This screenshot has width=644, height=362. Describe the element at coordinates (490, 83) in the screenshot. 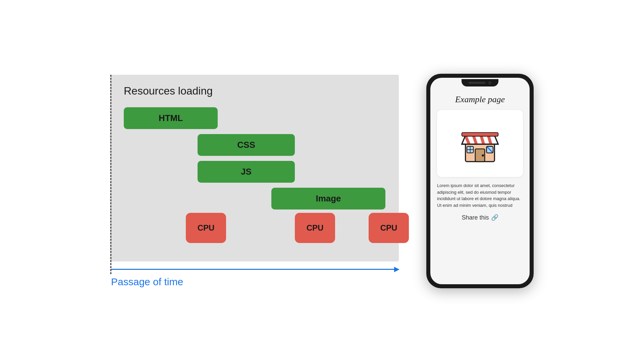

I see `notch-camera` at that location.